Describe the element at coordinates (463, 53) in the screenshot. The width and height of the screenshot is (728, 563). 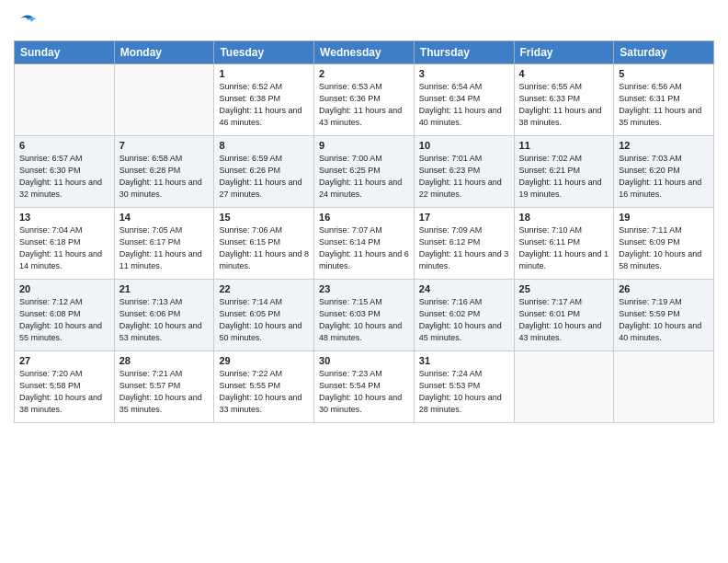
I see `day-header-thursday: Thursday` at that location.